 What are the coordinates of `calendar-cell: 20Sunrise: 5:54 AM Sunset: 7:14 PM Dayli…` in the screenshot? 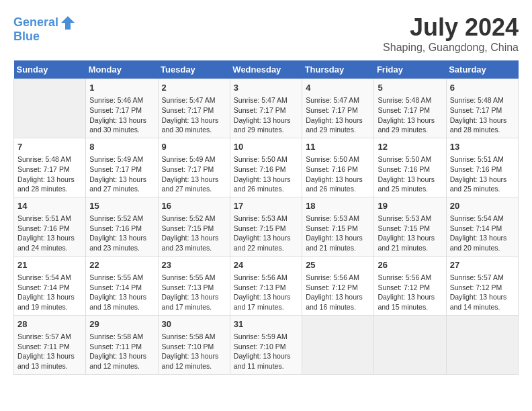 It's located at (482, 226).